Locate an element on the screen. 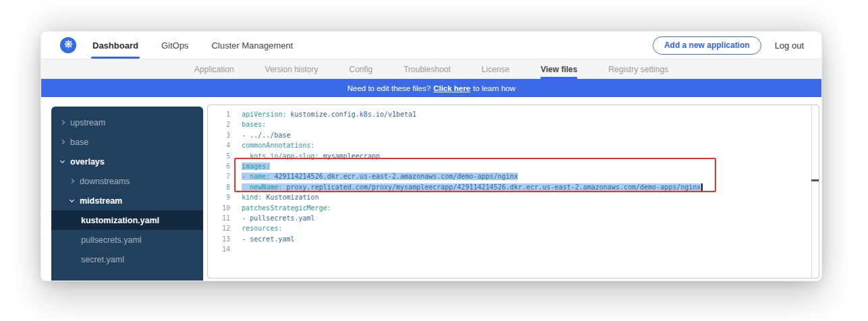  code-line-6: 6images: is located at coordinates (513, 166).